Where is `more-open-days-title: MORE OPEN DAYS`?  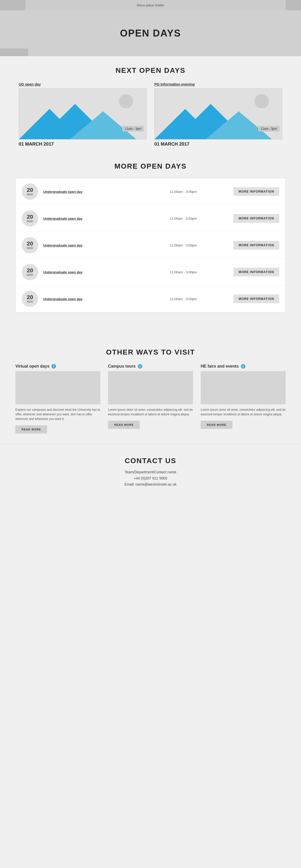
more-open-days-title: MORE OPEN DAYS is located at coordinates (150, 166).